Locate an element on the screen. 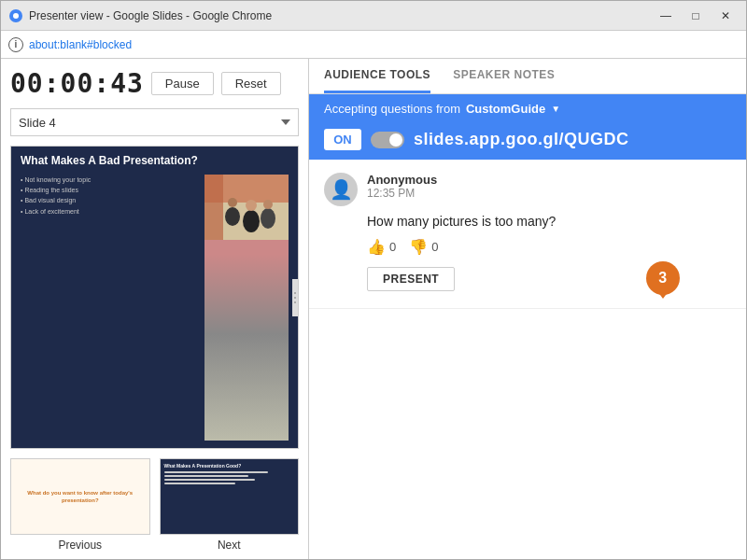 The width and height of the screenshot is (747, 560). toggle-knob is located at coordinates (396, 140).